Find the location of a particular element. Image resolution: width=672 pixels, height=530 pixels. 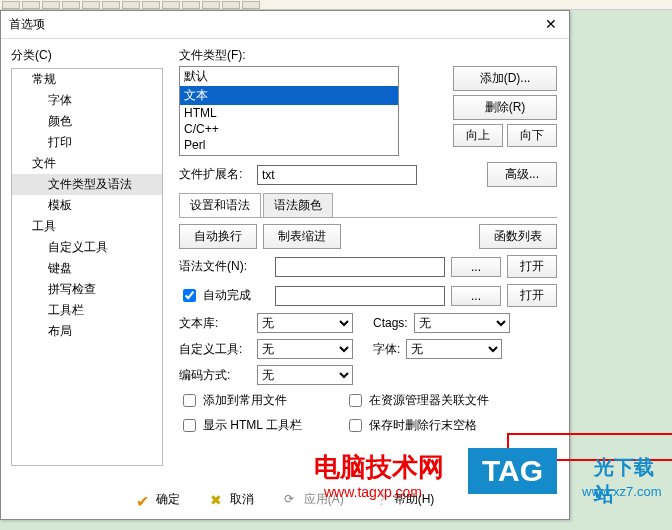

tree-item: 自定义工具 is located at coordinates (87, 248).